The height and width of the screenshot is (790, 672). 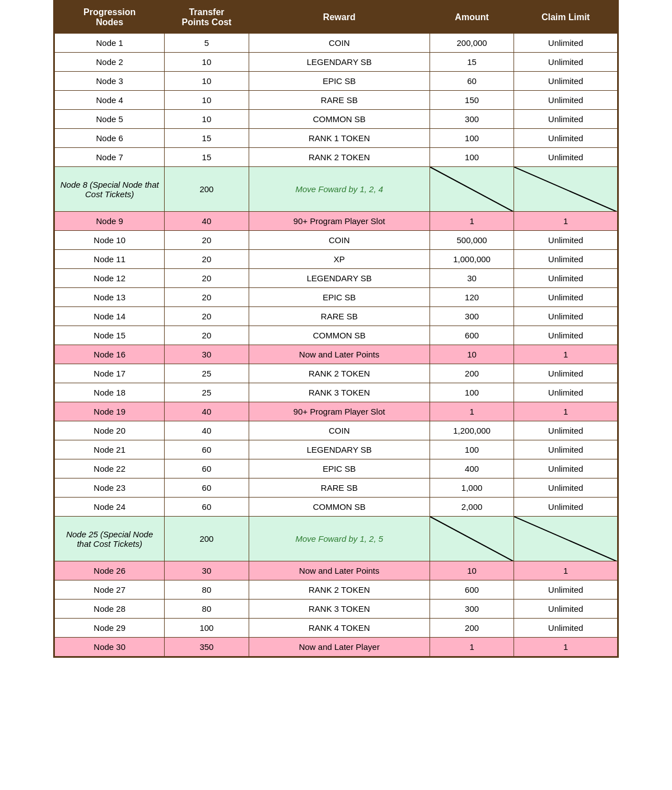 What do you see at coordinates (336, 393) in the screenshot?
I see `table-row: Node 1825RANK 3 TOKEN100Unlimited` at bounding box center [336, 393].